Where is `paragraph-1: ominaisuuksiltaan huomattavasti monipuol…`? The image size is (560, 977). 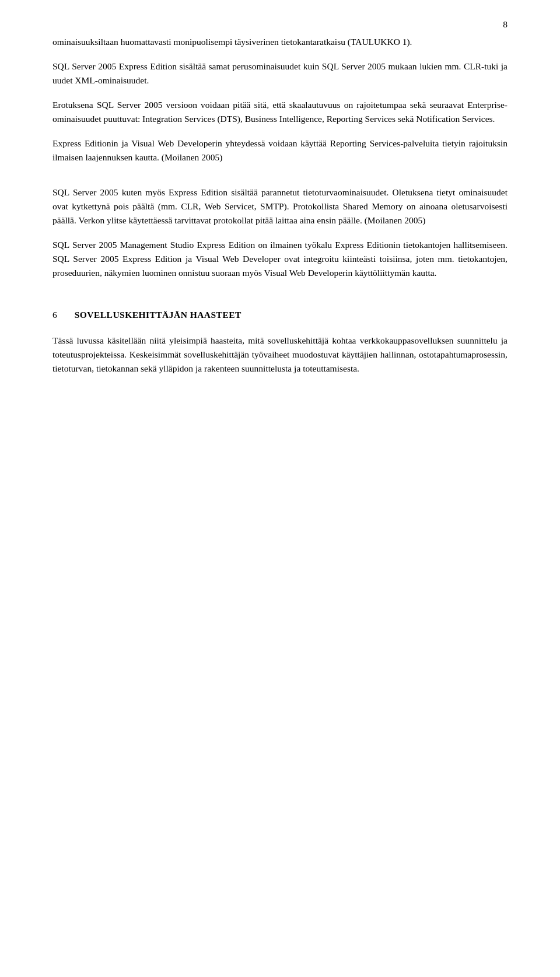 paragraph-1: ominaisuuksiltaan huomattavasti monipuol… is located at coordinates (280, 42).